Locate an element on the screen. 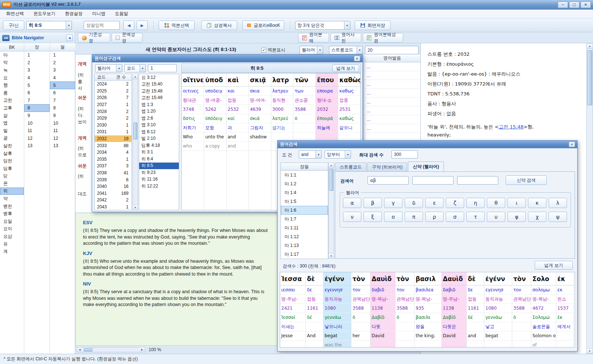  menu-item: 환경설정 is located at coordinates (74, 14).